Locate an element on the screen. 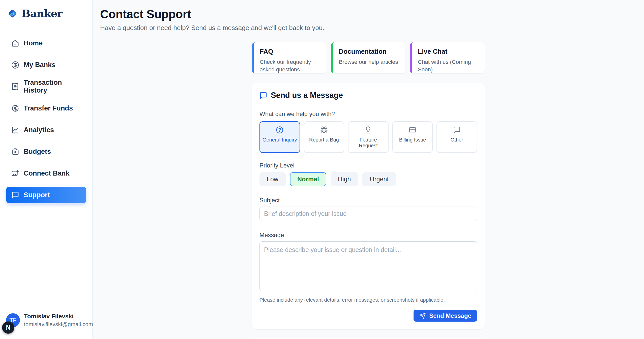 This screenshot has height=339, width=644. send-message-label: Send Message is located at coordinates (450, 316).